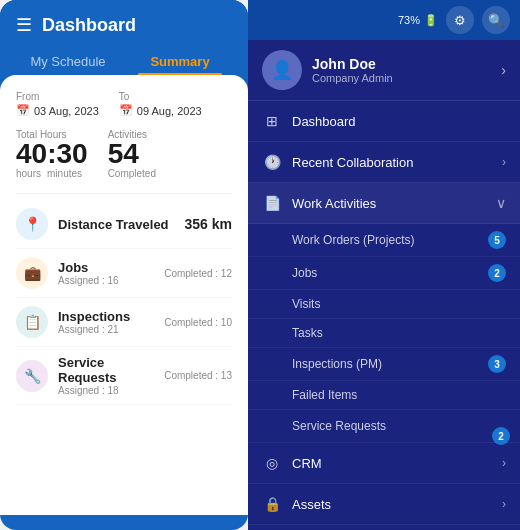 The height and width of the screenshot is (530, 520). Describe the element at coordinates (390, 426) in the screenshot. I see `service-requests-sub-label: Service Requests` at that location.